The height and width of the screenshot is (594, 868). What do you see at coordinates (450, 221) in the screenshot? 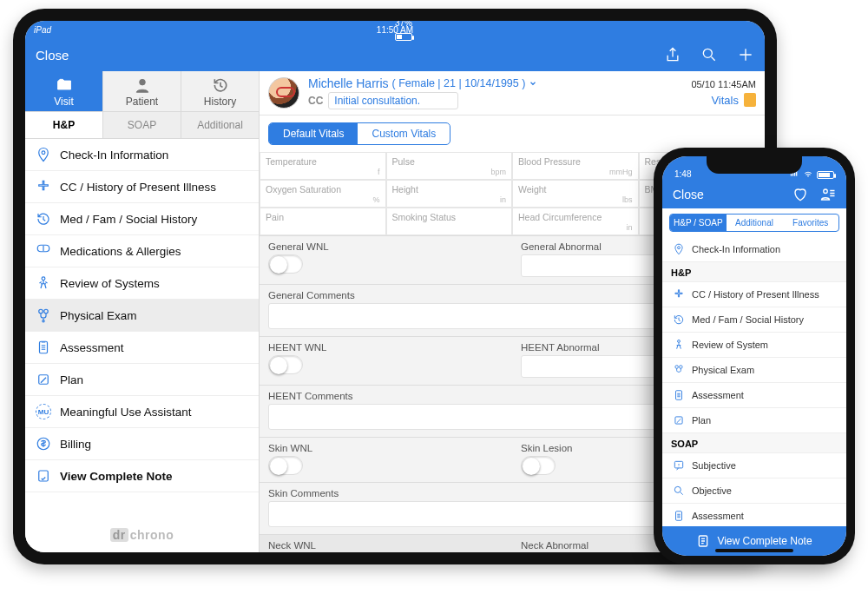
I see `vital-smoking: Smoking Status` at bounding box center [450, 221].